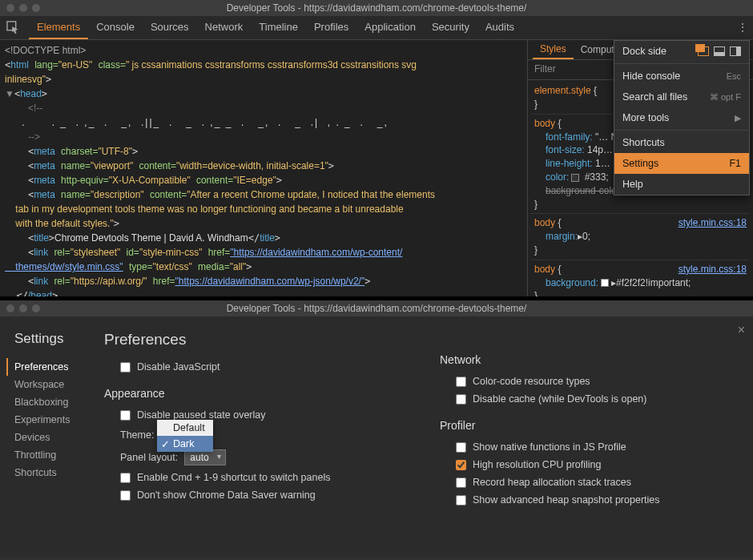 This screenshot has height=560, width=753. Describe the element at coordinates (390, 27) in the screenshot. I see `tab-application: Application` at that location.